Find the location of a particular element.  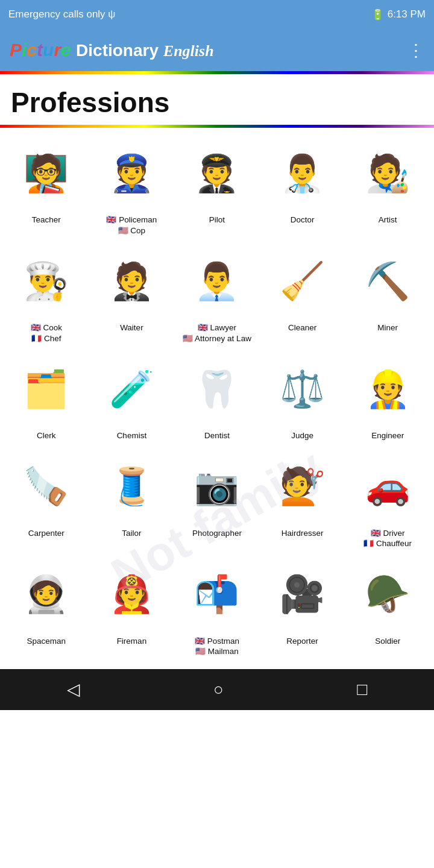

engineer-label: Engineer is located at coordinates (388, 436).